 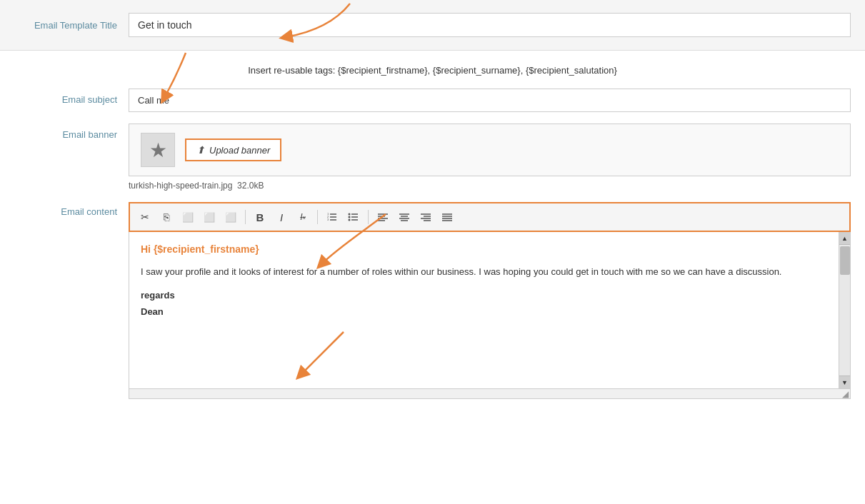 I want to click on ordered-list-button: 123, so click(x=332, y=217).